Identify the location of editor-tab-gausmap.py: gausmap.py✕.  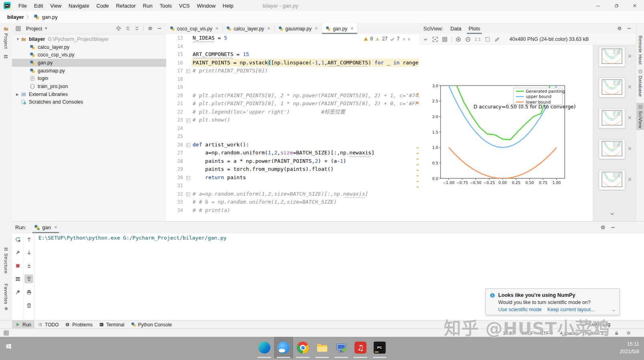
(299, 29).